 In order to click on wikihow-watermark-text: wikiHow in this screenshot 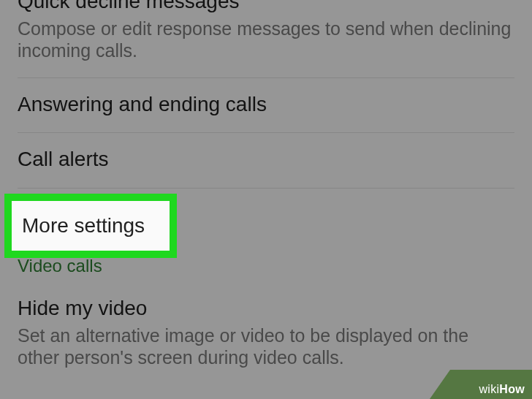, I will do `click(501, 390)`.